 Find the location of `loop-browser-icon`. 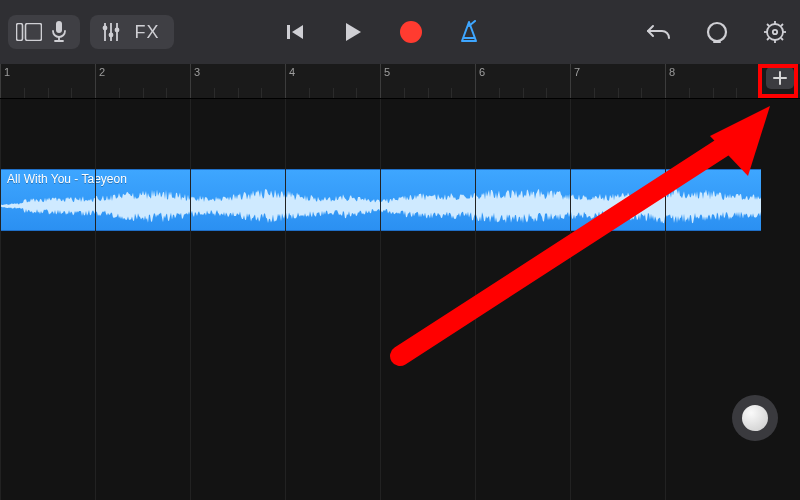

loop-browser-icon is located at coordinates (717, 32).